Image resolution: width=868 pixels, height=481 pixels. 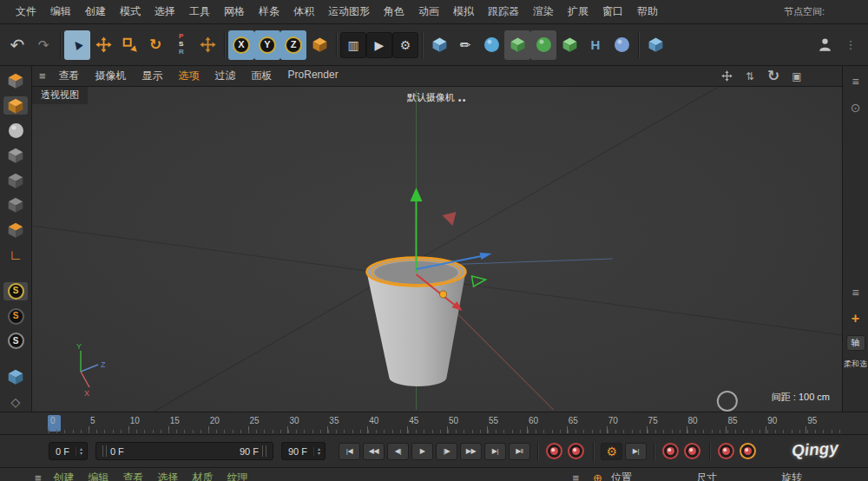 I want to click on next-mark-button: ▶|, so click(x=635, y=451).